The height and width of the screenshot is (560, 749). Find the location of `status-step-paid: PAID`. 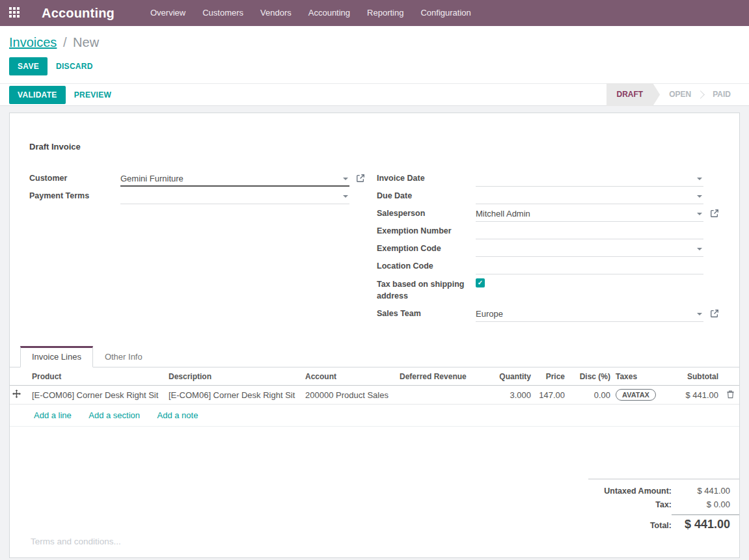

status-step-paid: PAID is located at coordinates (722, 95).